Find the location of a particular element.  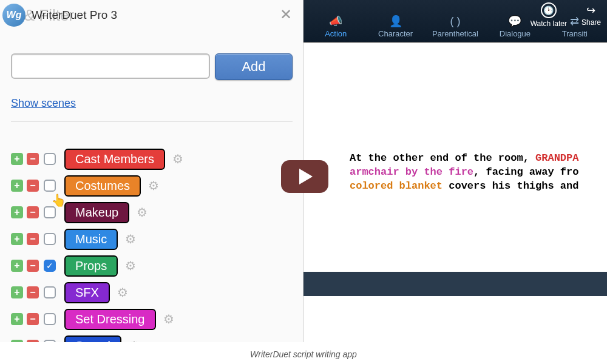

toolbar-item-character: 👤Character is located at coordinates (395, 27).